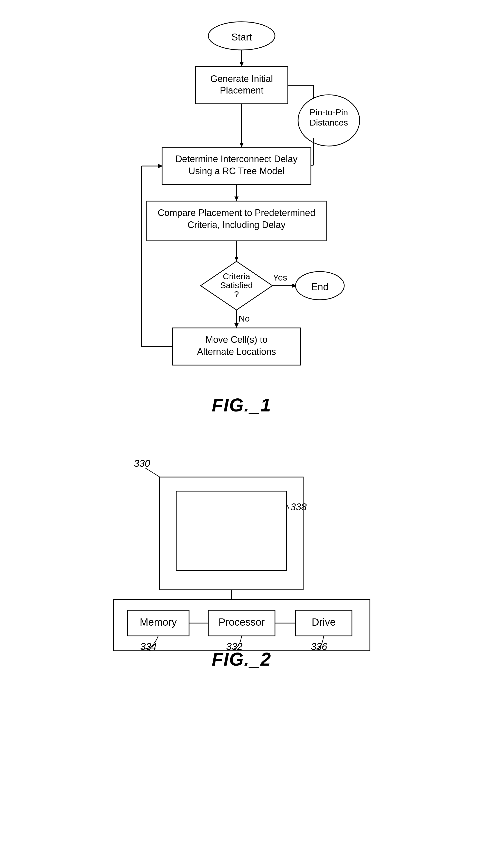  I want to click on ref330-label: 330, so click(142, 463).